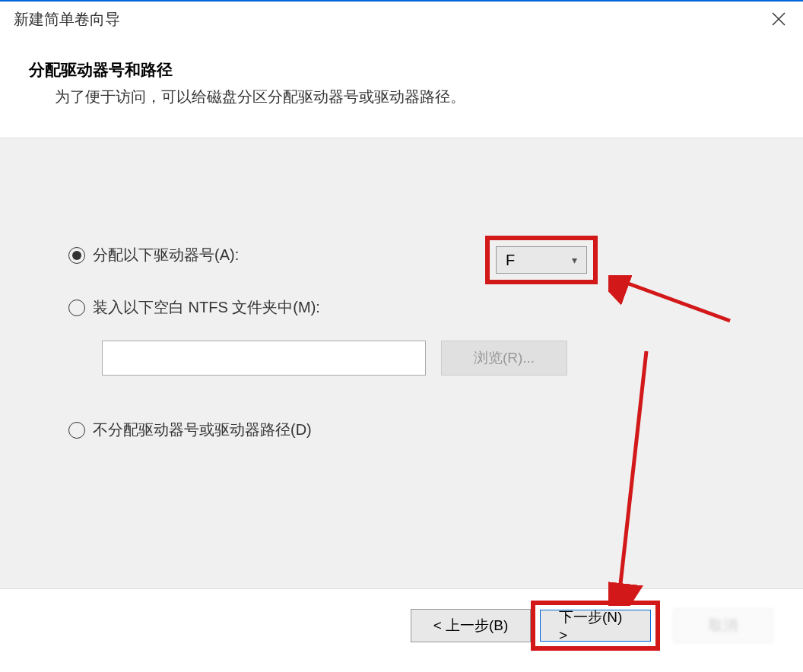 The height and width of the screenshot is (672, 803). Describe the element at coordinates (77, 255) in the screenshot. I see `radio-assign-letter` at that location.